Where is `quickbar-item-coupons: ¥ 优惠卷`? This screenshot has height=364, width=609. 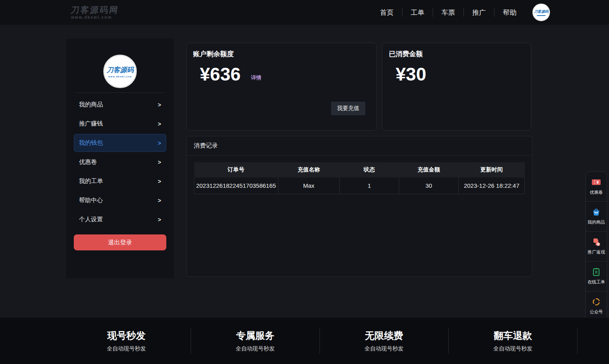 quickbar-item-coupons: ¥ 优惠卷 is located at coordinates (596, 187).